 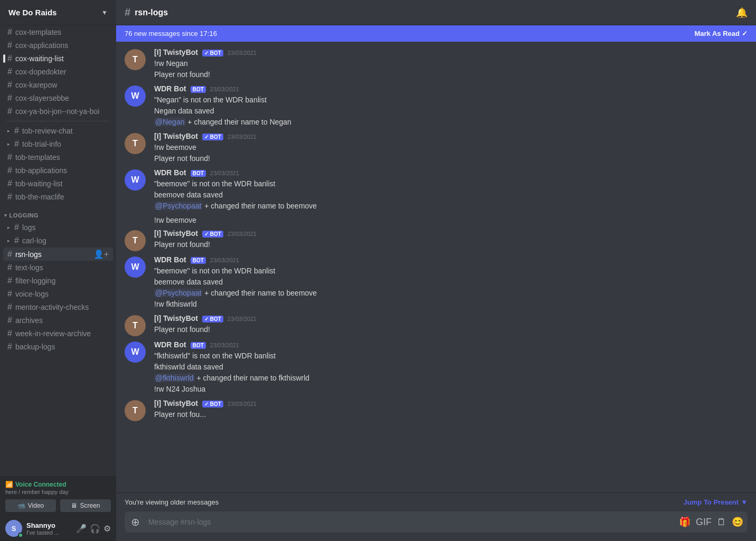 I want to click on microphone-icon: 🎤, so click(x=81, y=529).